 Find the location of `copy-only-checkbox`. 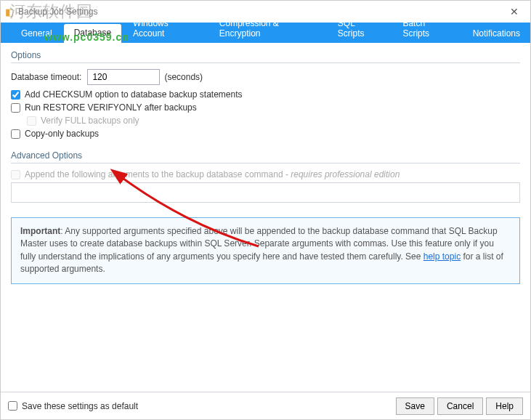

copy-only-checkbox is located at coordinates (16, 134).